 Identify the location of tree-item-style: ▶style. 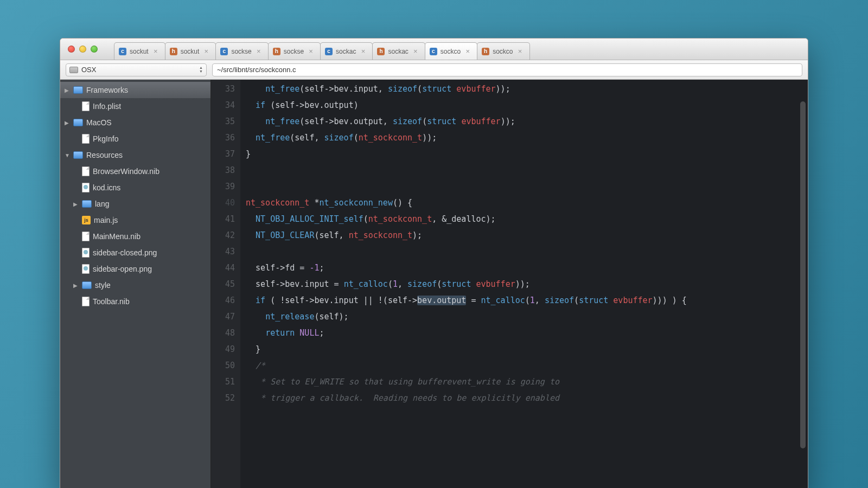
(136, 285).